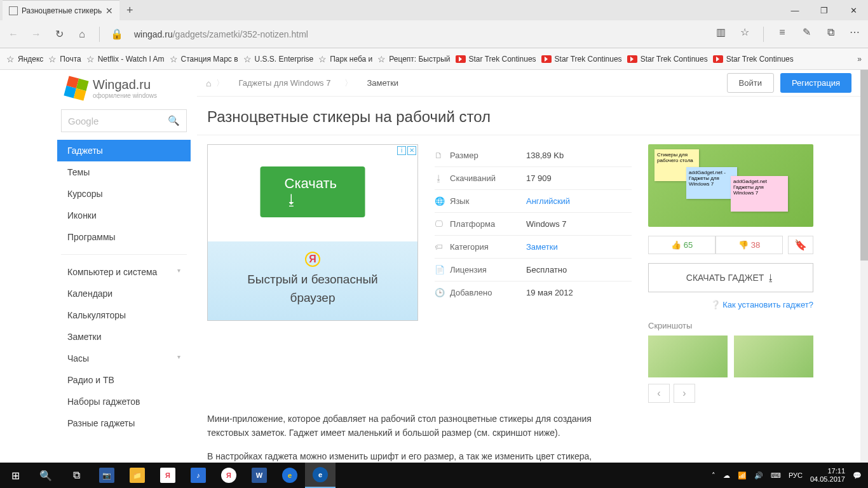 The image size is (868, 488). What do you see at coordinates (124, 380) in the screenshot?
I see `nav-item-radio: Радио и ТВ` at bounding box center [124, 380].